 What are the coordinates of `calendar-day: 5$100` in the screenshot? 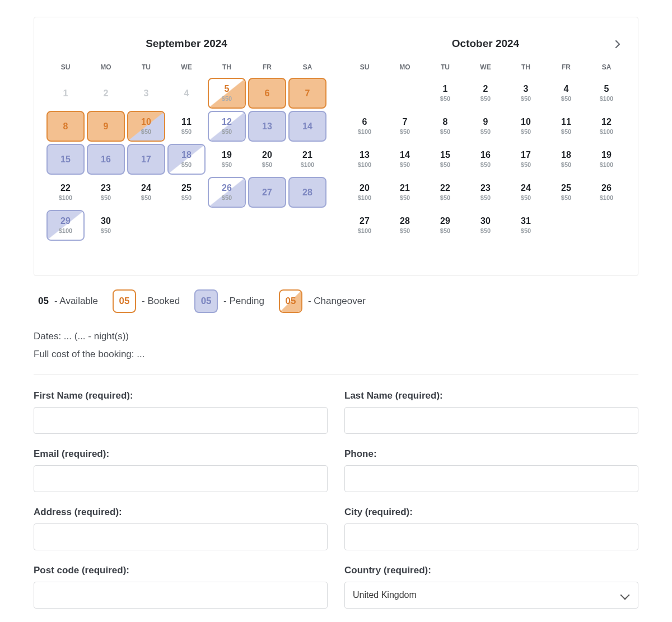 It's located at (606, 93).